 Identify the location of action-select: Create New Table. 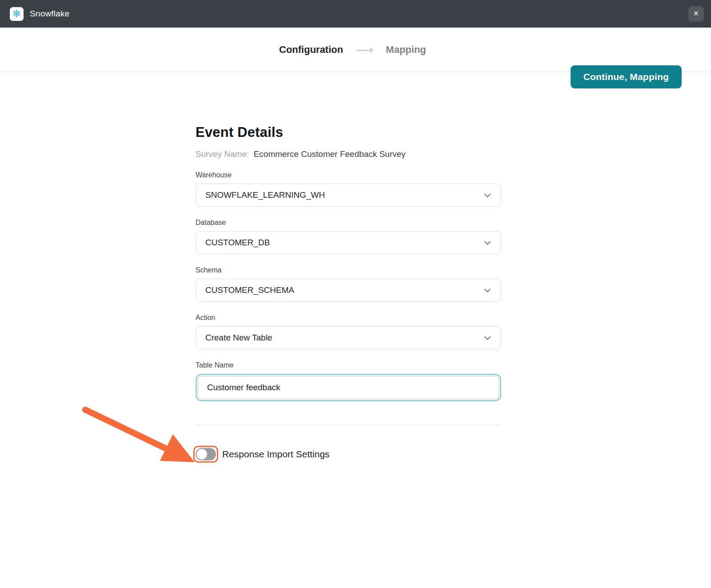
(348, 338).